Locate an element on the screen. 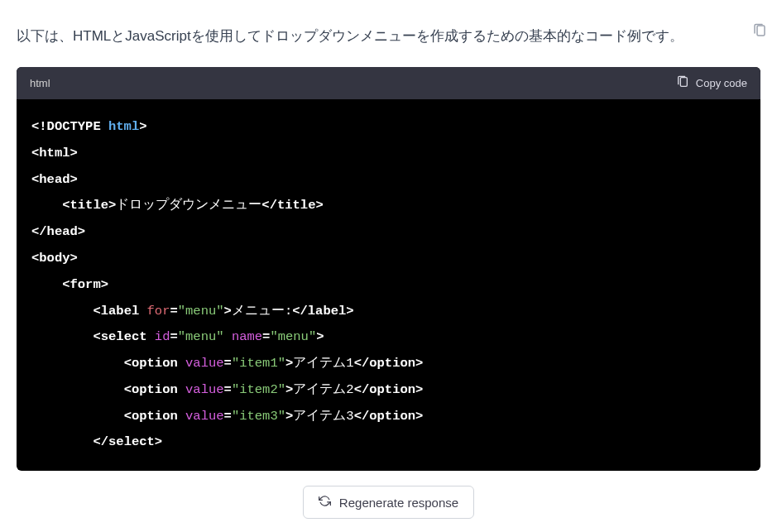  code-token: <title> is located at coordinates (89, 205).